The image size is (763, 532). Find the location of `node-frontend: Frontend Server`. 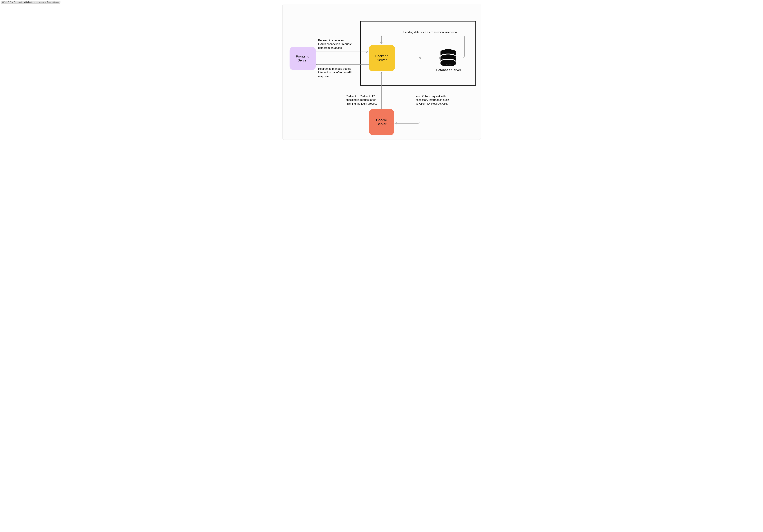

node-frontend: Frontend Server is located at coordinates (302, 58).